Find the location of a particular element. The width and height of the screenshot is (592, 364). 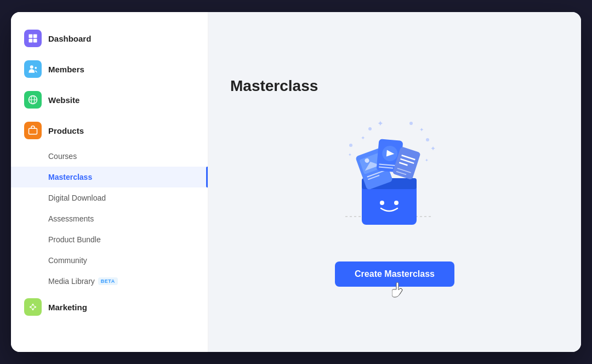

dashboard-icon is located at coordinates (33, 38).